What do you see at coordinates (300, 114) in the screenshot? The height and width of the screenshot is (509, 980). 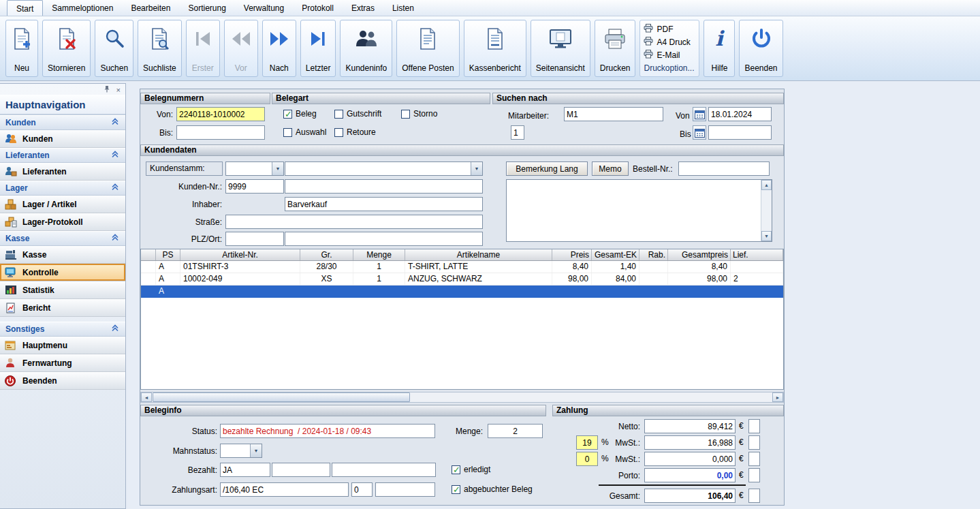 I see `checkbox-beleg: Beleg` at bounding box center [300, 114].